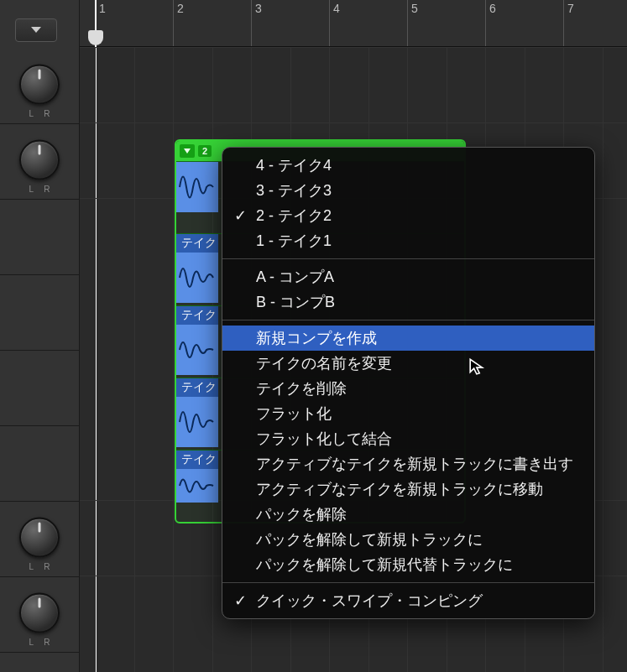  I want to click on menu-item-label: B - コンプB, so click(295, 302).